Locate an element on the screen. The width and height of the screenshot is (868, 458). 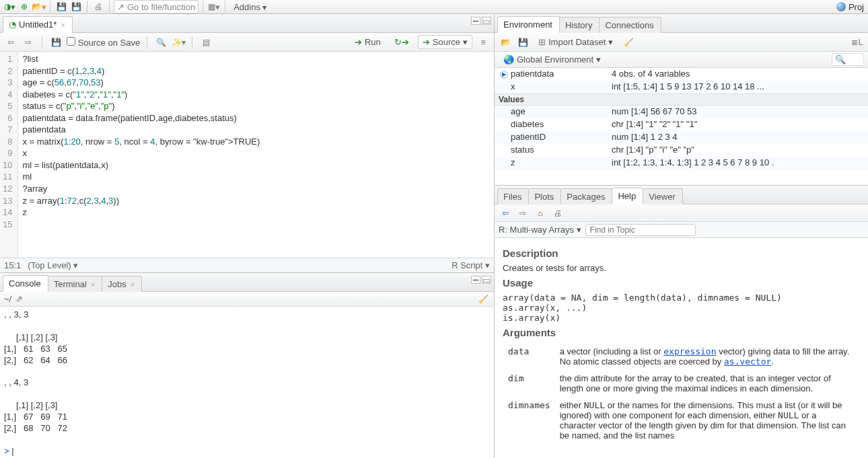
env-value-row: statuschr [1:4] "p" "i" "e" "p" is located at coordinates (681, 151).